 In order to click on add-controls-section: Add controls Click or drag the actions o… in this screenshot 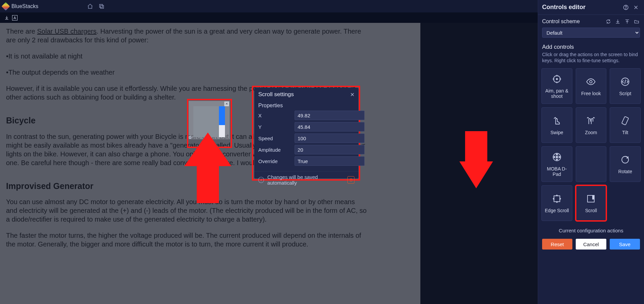, I will do `click(591, 52)`.